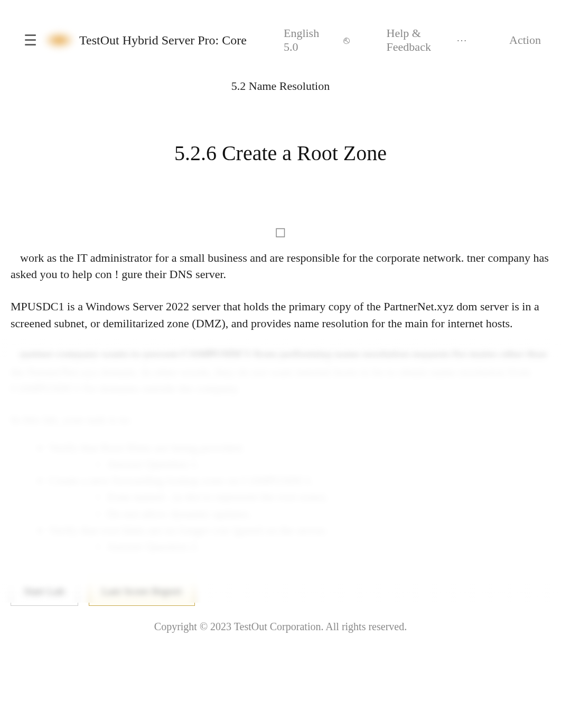 The height and width of the screenshot is (728, 561). Describe the element at coordinates (347, 40) in the screenshot. I see `chevron-down-icon: ⎋` at that location.